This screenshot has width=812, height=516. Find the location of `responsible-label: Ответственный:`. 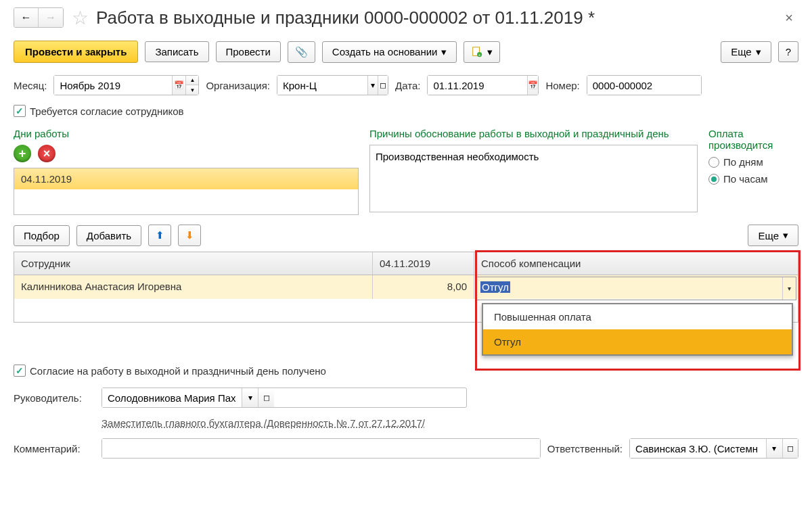

responsible-label: Ответственный: is located at coordinates (585, 449).